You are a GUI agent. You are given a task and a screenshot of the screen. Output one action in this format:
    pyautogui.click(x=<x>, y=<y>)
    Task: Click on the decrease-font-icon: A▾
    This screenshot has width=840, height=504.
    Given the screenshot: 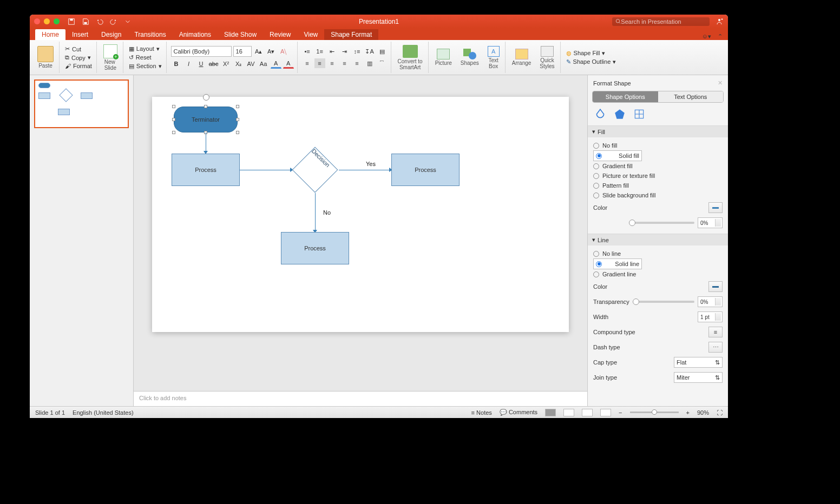 What is the action you would take?
    pyautogui.click(x=271, y=51)
    